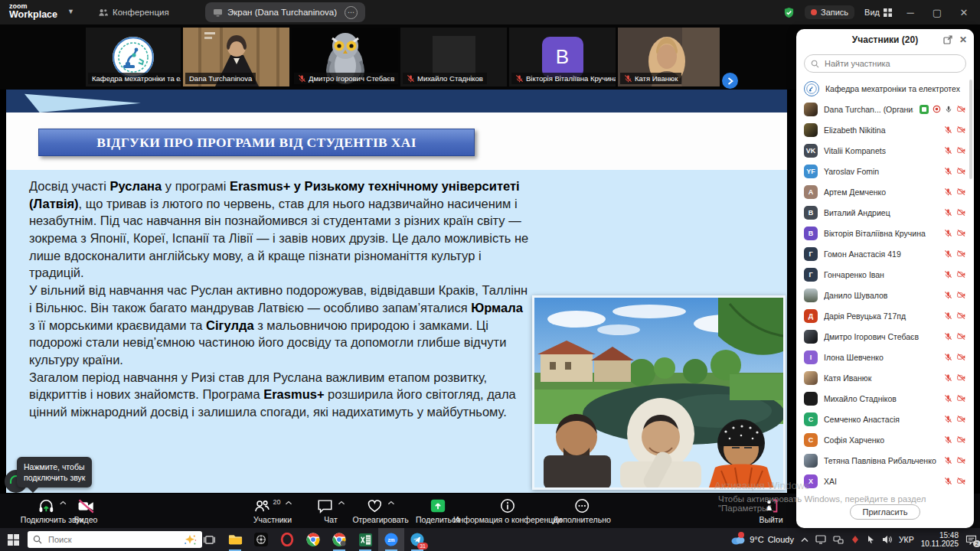  What do you see at coordinates (963, 40) in the screenshot?
I see `panel-close-icon: ✕` at bounding box center [963, 40].